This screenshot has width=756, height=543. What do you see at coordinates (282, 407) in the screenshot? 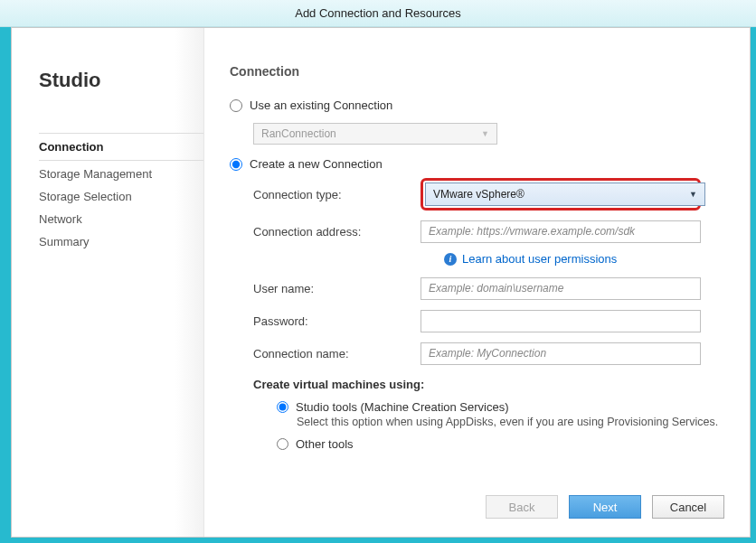
I see `vm-tools-studio-radio` at bounding box center [282, 407].